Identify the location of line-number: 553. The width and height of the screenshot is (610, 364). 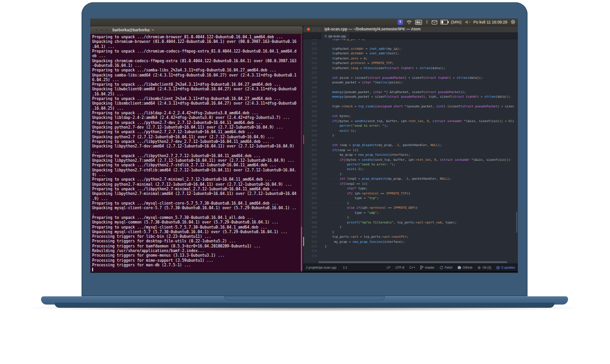
(310, 150).